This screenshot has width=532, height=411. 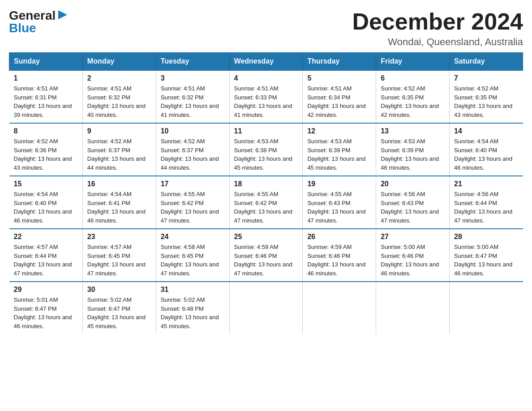 I want to click on day-info: Sunrise: 5:02 AMSunset: 6:48 PMDaylight:…, so click(x=193, y=313).